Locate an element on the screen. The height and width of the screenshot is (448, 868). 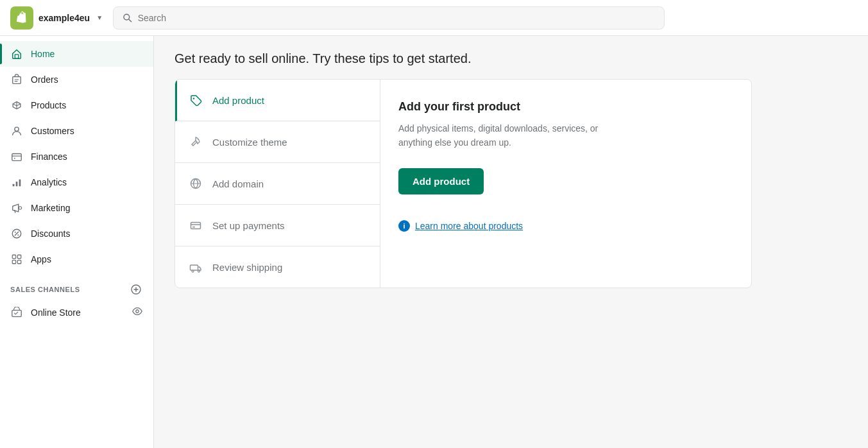
task-item-set-up-payments-label: Set up payments is located at coordinates (249, 226).